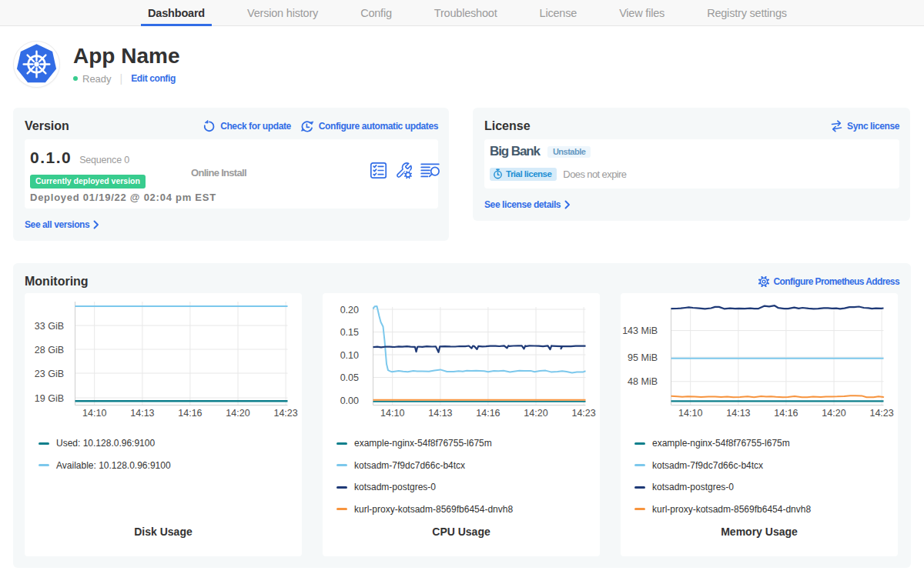  I want to click on svg-text: 95 MiB, so click(642, 358).